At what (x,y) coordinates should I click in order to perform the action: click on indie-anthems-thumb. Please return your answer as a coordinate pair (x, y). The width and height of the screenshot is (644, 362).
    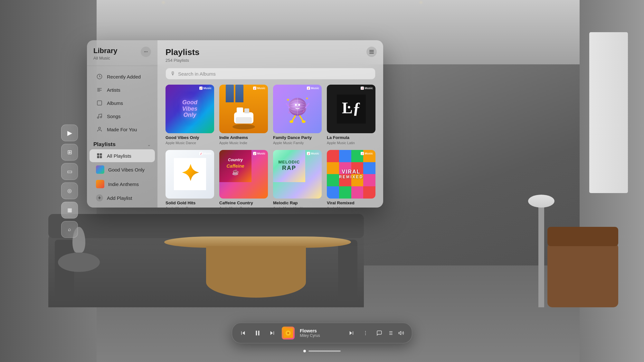
    Looking at the image, I should click on (100, 184).